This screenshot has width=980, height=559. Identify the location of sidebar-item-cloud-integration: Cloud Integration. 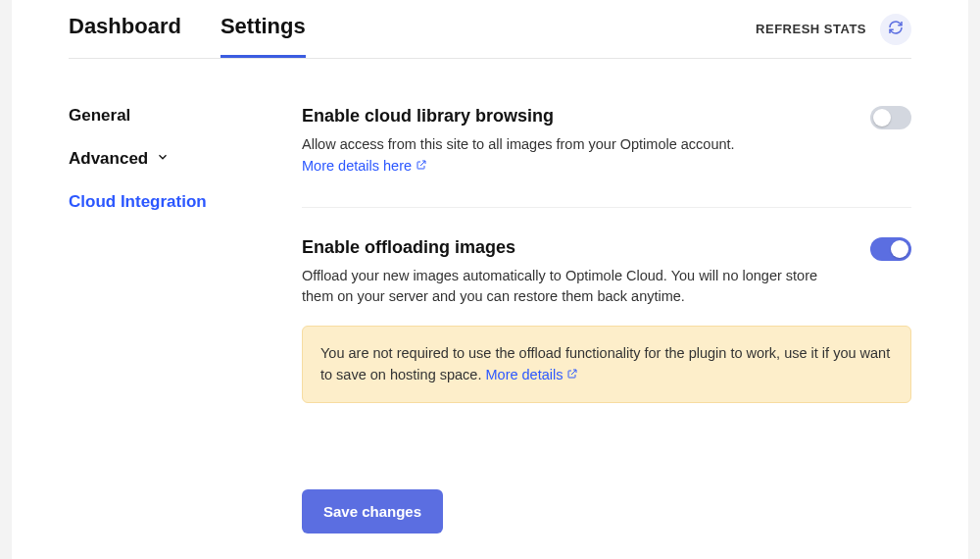
(162, 202).